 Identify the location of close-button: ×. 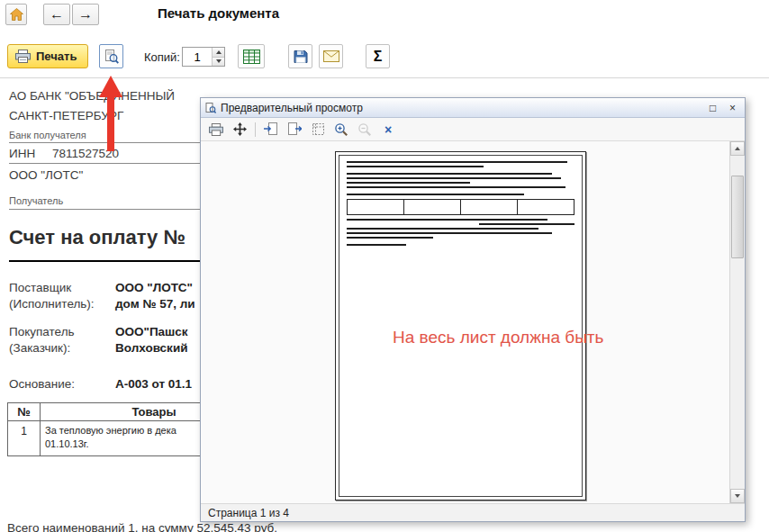
(733, 108).